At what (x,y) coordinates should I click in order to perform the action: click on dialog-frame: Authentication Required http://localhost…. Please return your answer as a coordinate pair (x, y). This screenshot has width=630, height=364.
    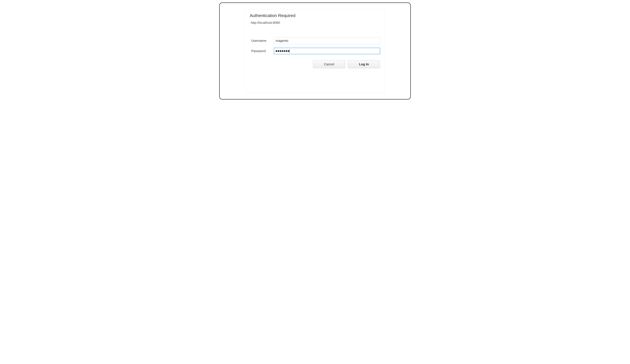
    Looking at the image, I should click on (315, 51).